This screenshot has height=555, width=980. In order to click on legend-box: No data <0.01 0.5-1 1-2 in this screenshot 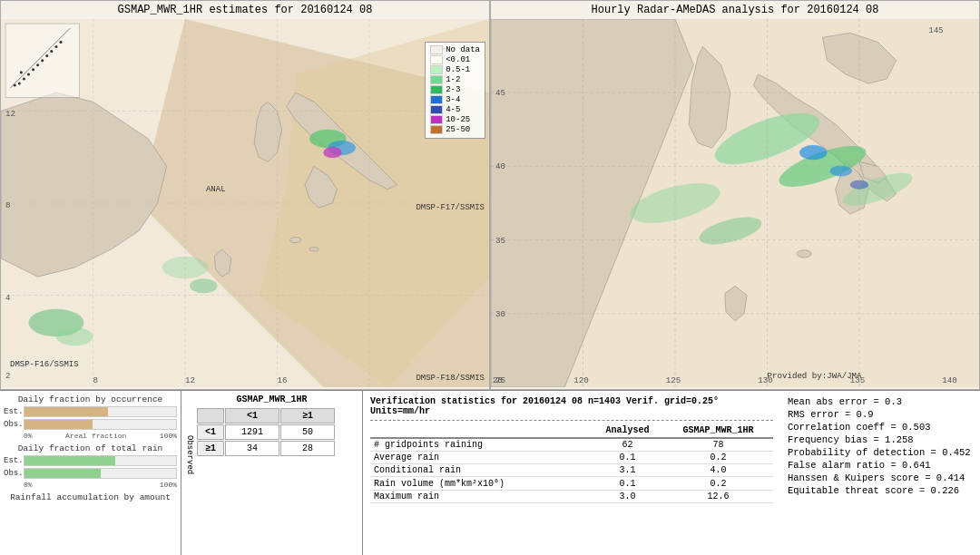, I will do `click(456, 91)`.